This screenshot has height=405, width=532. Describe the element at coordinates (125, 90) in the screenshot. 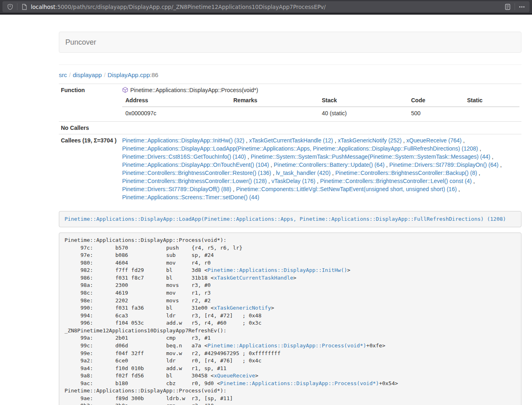

I see `cube-icon` at that location.